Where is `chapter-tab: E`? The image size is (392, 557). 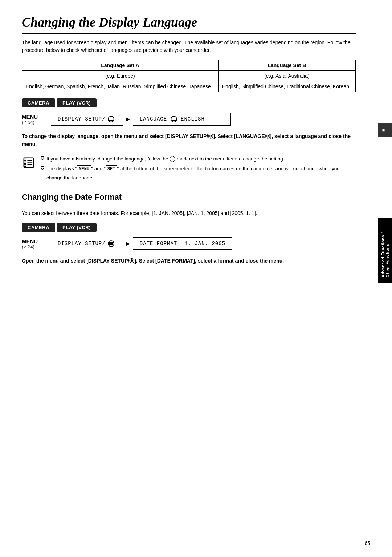
chapter-tab: E is located at coordinates (385, 130).